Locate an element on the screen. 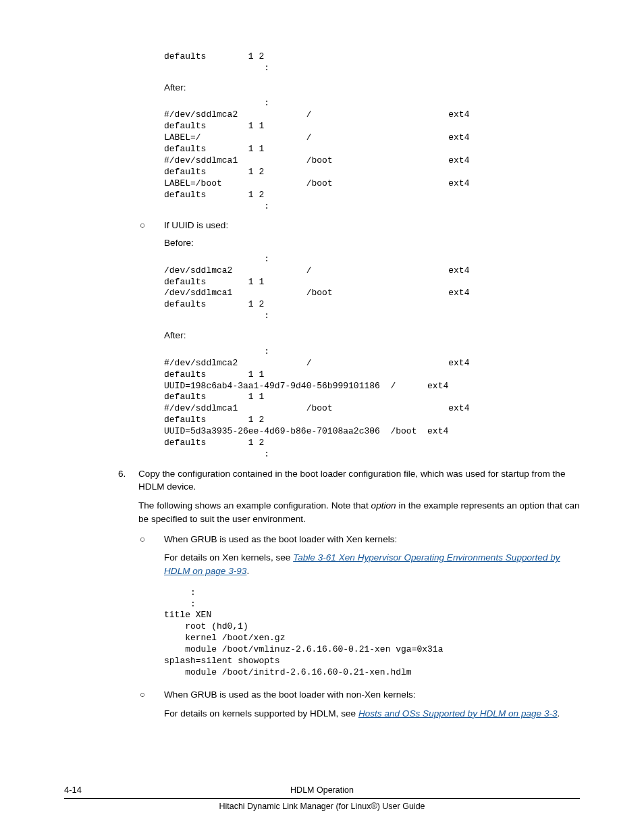  link-hosts-oss: Hosts and OSs Supported by HDLM on page … is located at coordinates (458, 713).